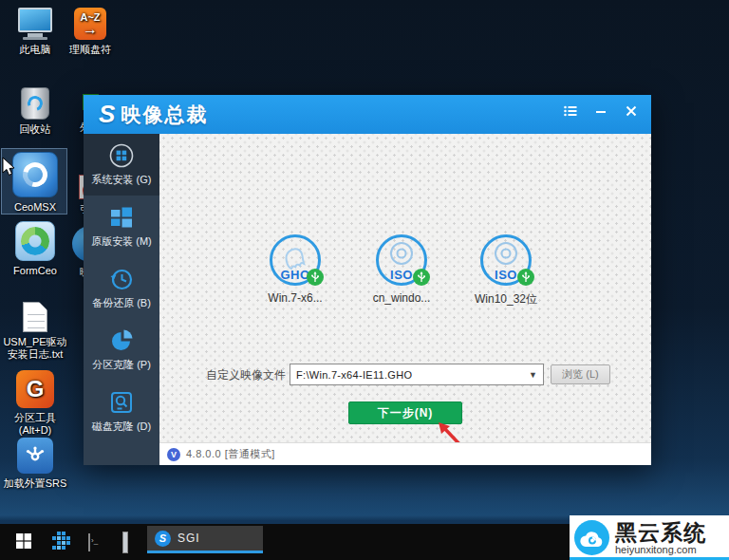 The image size is (729, 560). What do you see at coordinates (122, 165) in the screenshot?
I see `sidebar-item-system-install: 系统安装 (G)` at bounding box center [122, 165].